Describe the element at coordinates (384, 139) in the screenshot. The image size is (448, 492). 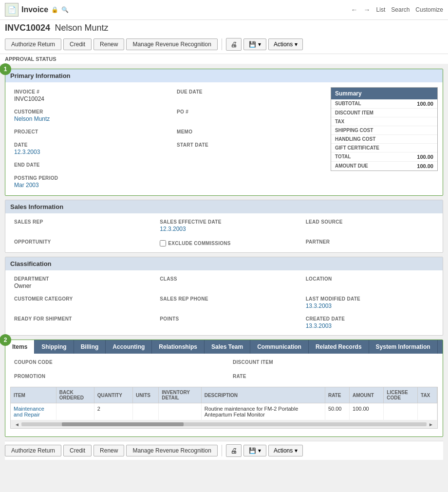
I see `summary-handling-row: HANDLING COST` at that location.